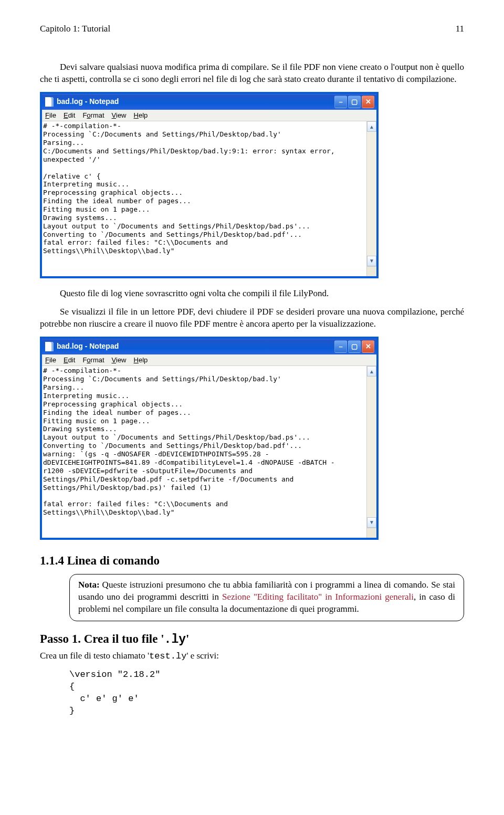 Image resolution: width=504 pixels, height=815 pixels. Describe the element at coordinates (75, 29) in the screenshot. I see `header-left: Capitolo 1: Tutorial` at that location.